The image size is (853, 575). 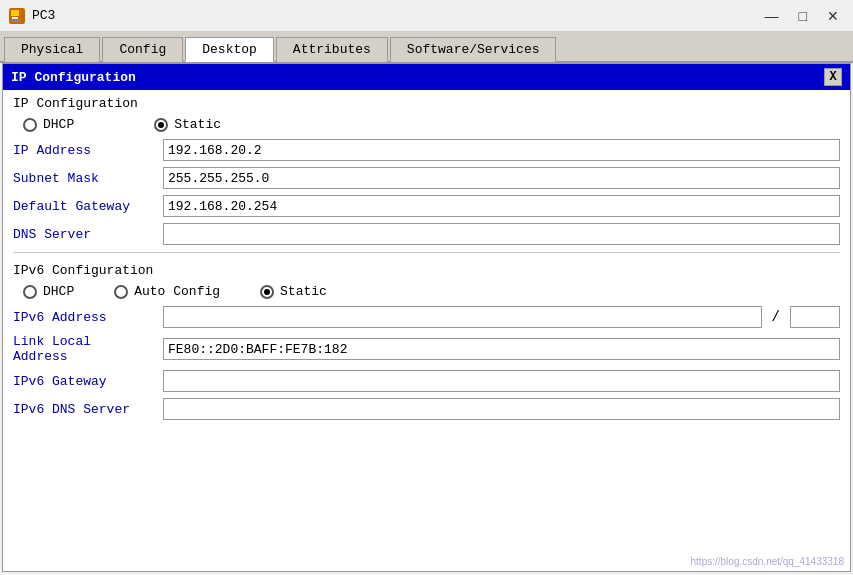 I want to click on tab-bar: Physical Config Desktop Attributes Softw…, so click(x=426, y=48).